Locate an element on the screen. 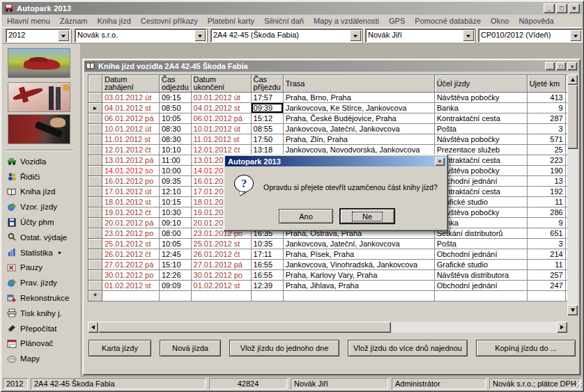 The image size is (584, 392). cell: 16:55 is located at coordinates (267, 265).